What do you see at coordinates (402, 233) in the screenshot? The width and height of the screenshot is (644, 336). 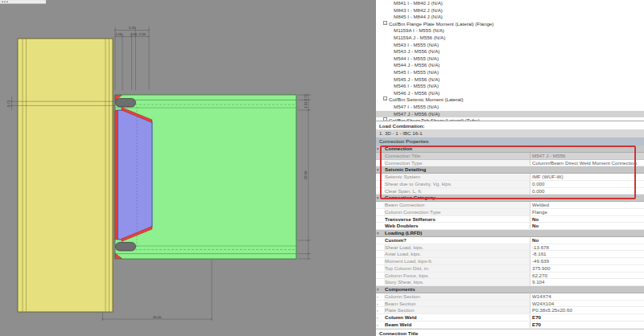 I see `section-header-label: Loading (LRFD)` at bounding box center [402, 233].